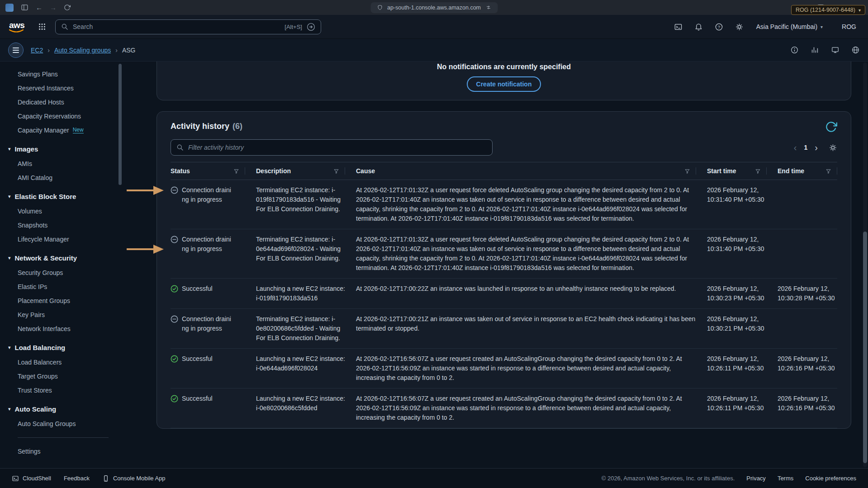 This screenshot has height=488, width=868. What do you see at coordinates (63, 347) in the screenshot?
I see `sidebar-section-load-balancing: ▾Load Balancing` at bounding box center [63, 347].